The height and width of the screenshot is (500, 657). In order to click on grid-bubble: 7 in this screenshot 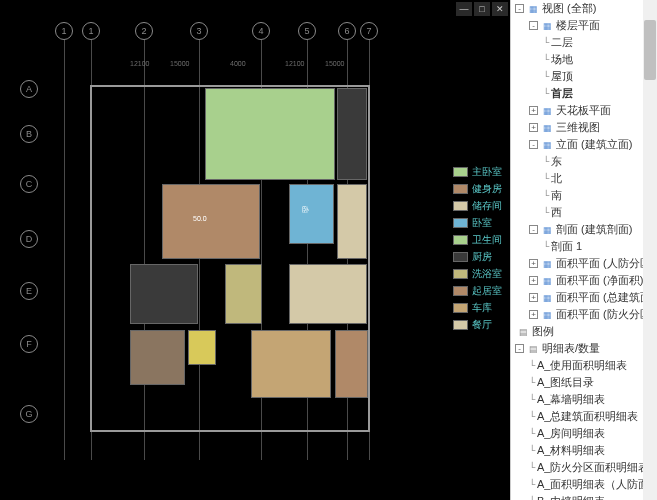, I will do `click(369, 31)`.